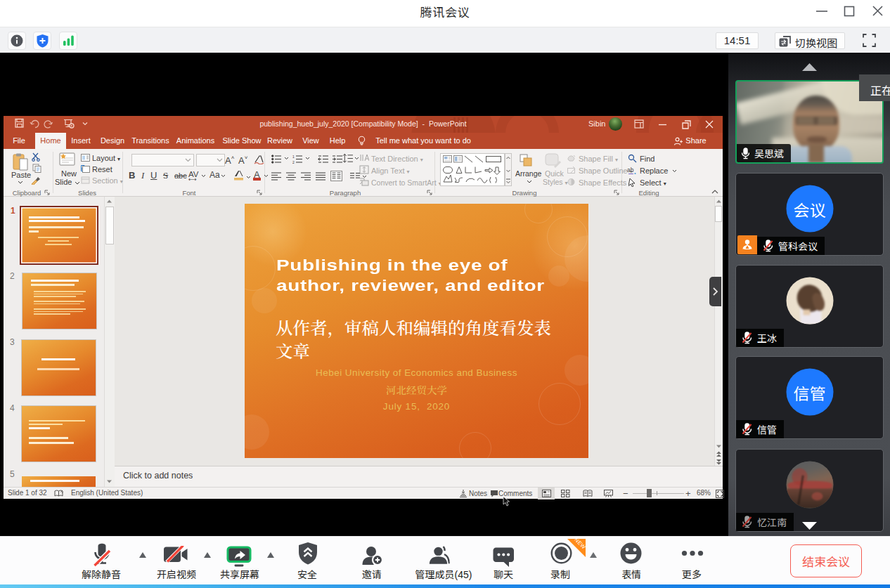 The image size is (890, 588). Describe the element at coordinates (294, 157) in the screenshot. I see `svg-text: 1` at that location.